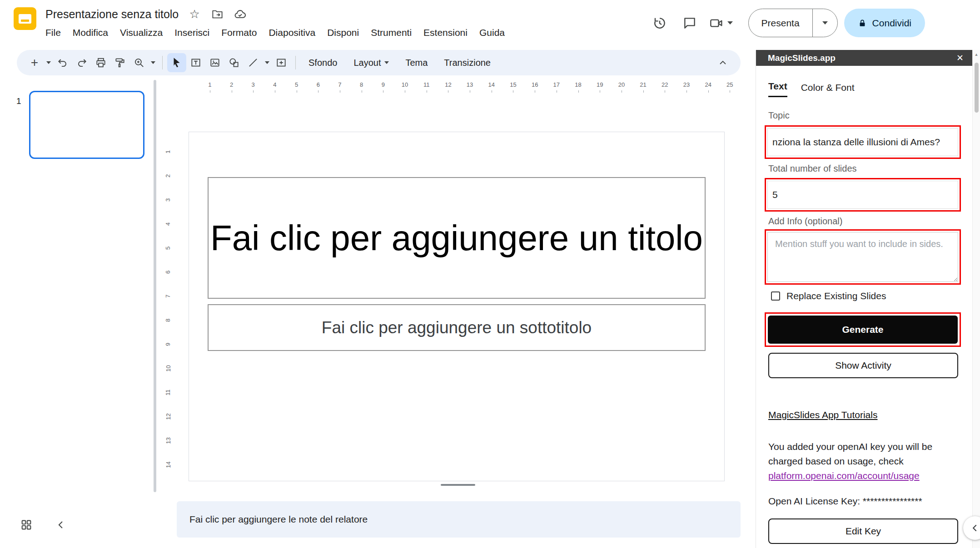 The width and height of the screenshot is (980, 548). Describe the element at coordinates (851, 454) in the screenshot. I see `api-key-note-text: You added your openAI key you will be ch…` at that location.